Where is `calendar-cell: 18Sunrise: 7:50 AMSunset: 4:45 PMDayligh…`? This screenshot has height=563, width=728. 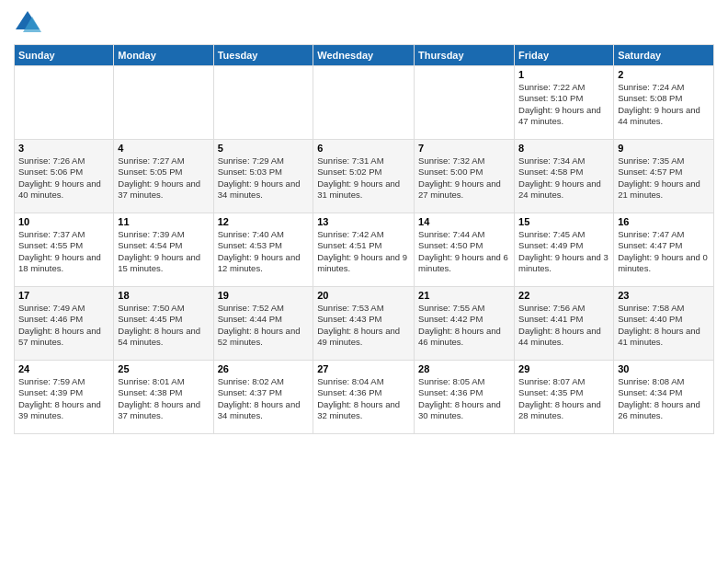
calendar-cell: 18Sunrise: 7:50 AMSunset: 4:45 PMDayligh… is located at coordinates (164, 324).